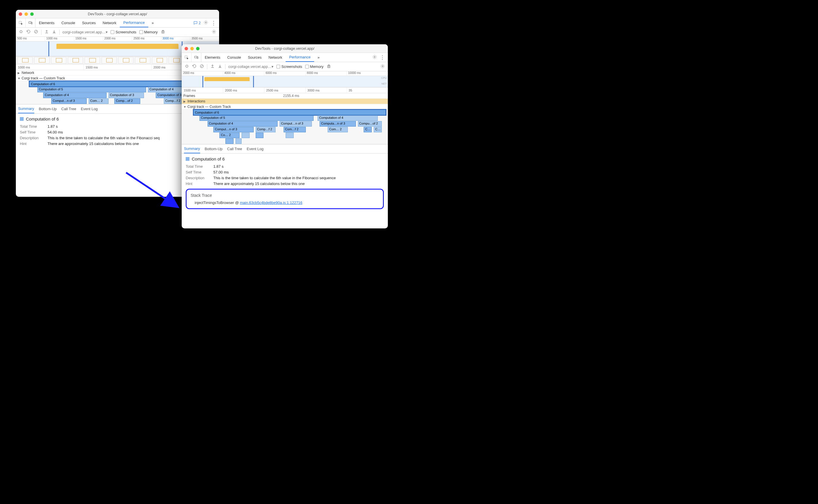  Describe the element at coordinates (271, 203) in the screenshot. I see `stack-trace-link: main.63cb5c4bde8be90a.js:1:122716` at that location.